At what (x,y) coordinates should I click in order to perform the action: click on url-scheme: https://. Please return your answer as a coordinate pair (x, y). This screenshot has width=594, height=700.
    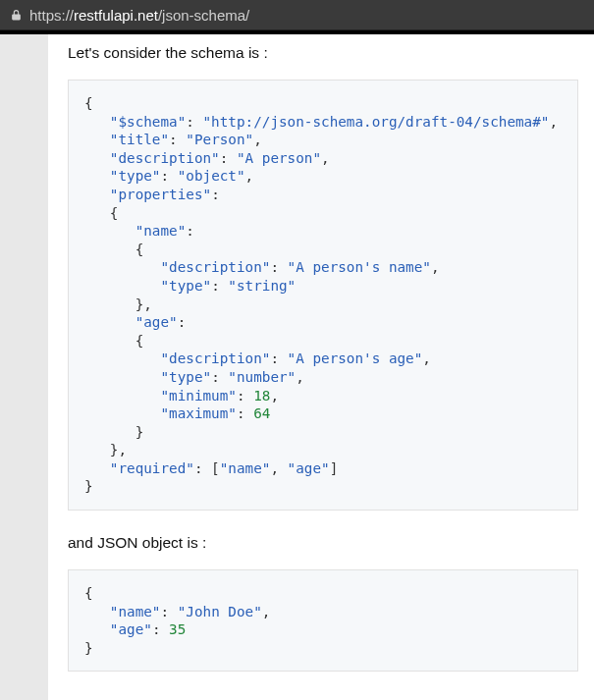
    Looking at the image, I should click on (51, 16).